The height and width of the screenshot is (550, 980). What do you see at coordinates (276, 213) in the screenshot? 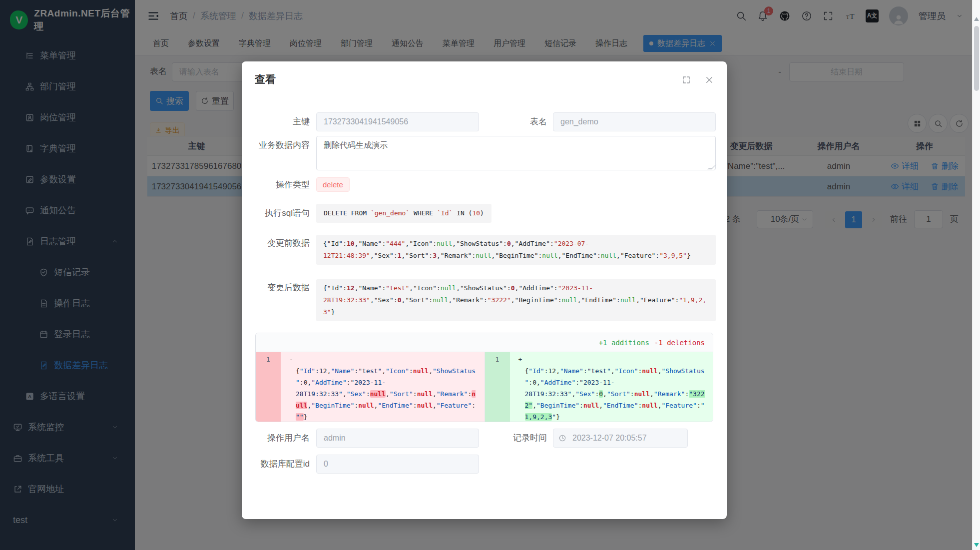
I see `sql-label: 执行sql语句` at bounding box center [276, 213].